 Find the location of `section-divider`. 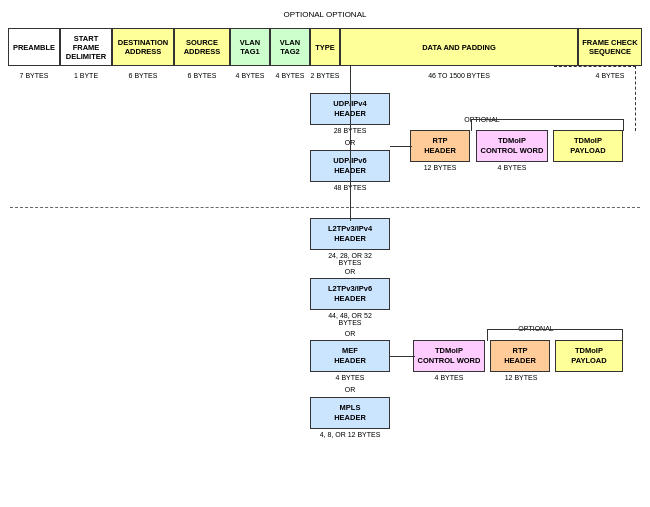

section-divider is located at coordinates (325, 208).